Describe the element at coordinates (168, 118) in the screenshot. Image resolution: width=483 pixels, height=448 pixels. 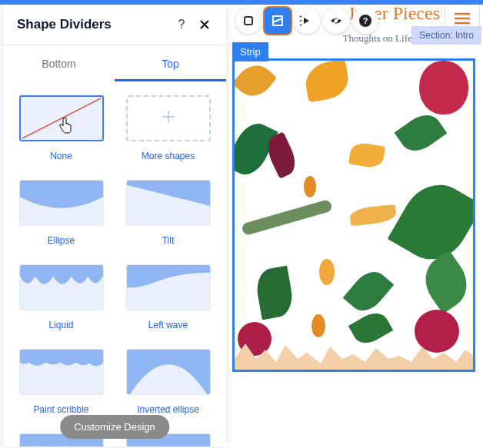
I see `plus-icon` at that location.